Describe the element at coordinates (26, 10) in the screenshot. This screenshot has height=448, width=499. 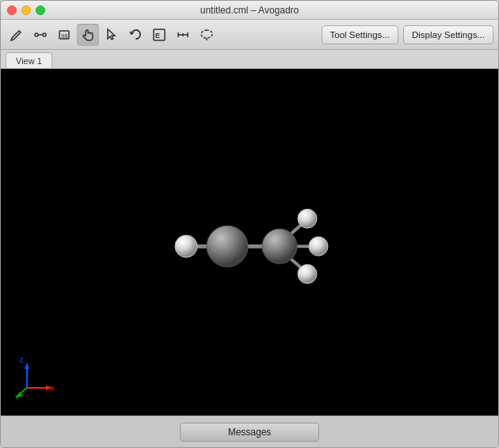
I see `window-controls` at that location.